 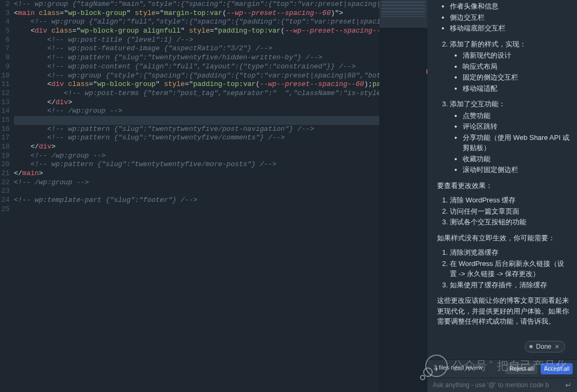 What do you see at coordinates (531, 347) in the screenshot?
I see `status-dot-icon` at bounding box center [531, 347].